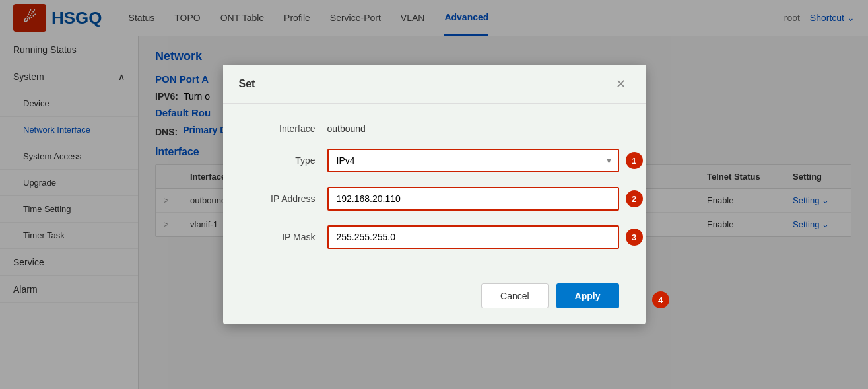  I want to click on step-badge-1: 1, so click(634, 160).